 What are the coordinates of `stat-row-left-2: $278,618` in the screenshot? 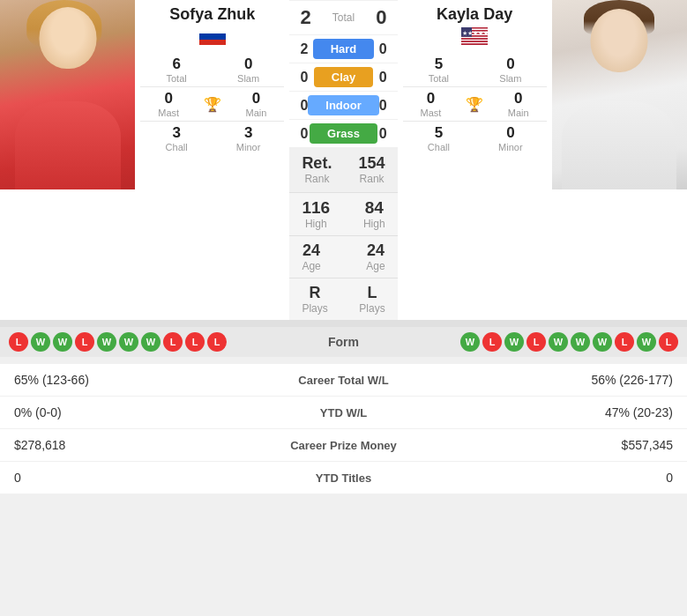 It's located at (139, 445).